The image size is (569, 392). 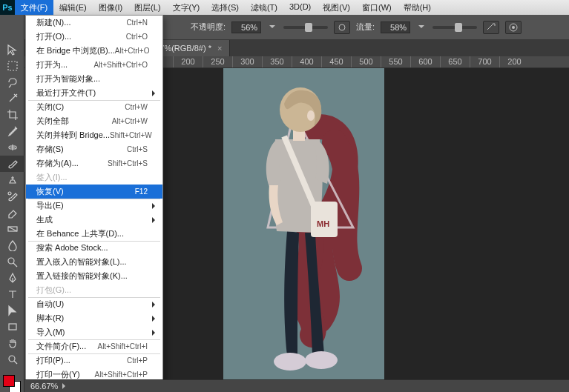 What do you see at coordinates (137, 150) in the screenshot?
I see `menu-item-shortcut: Ctrl+S` at bounding box center [137, 150].